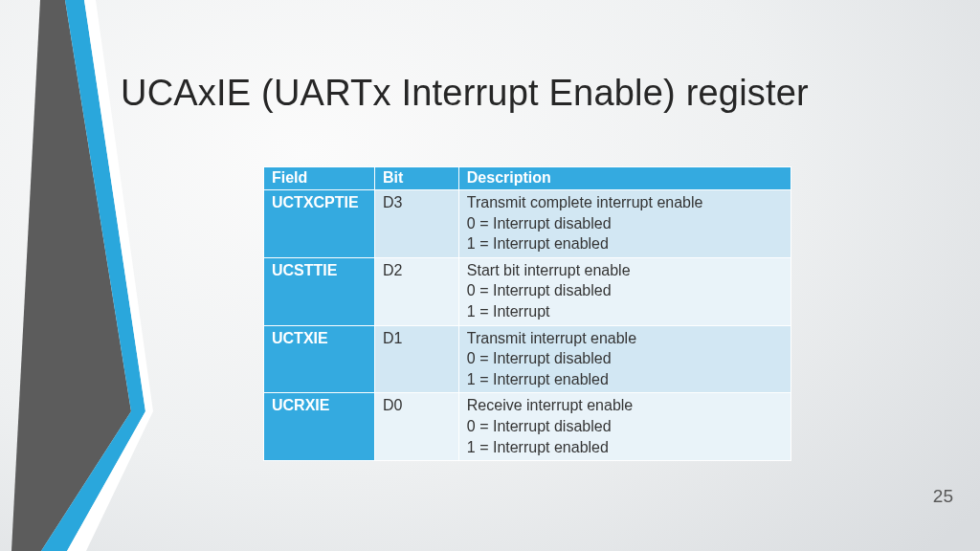 Image resolution: width=980 pixels, height=551 pixels. I want to click on cell-field: UCSTTIE, so click(320, 291).